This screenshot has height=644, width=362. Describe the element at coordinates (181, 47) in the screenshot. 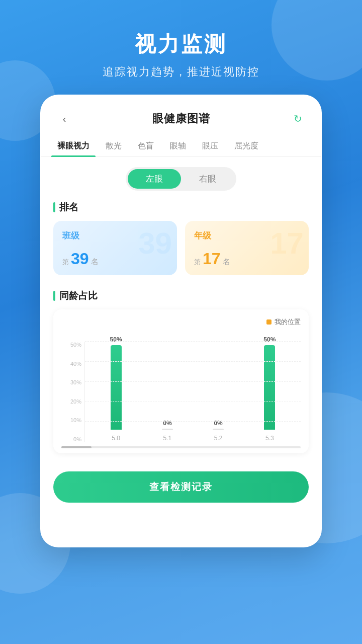

I see `header-section: 视力监测 追踪视力趋势，推进近视防控` at that location.